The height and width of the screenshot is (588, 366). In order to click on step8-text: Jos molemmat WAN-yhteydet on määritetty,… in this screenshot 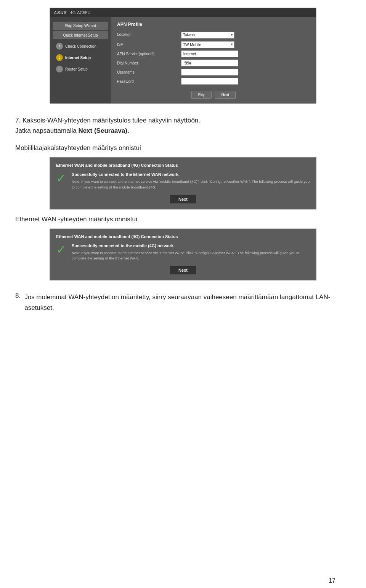, I will do `click(188, 302)`.